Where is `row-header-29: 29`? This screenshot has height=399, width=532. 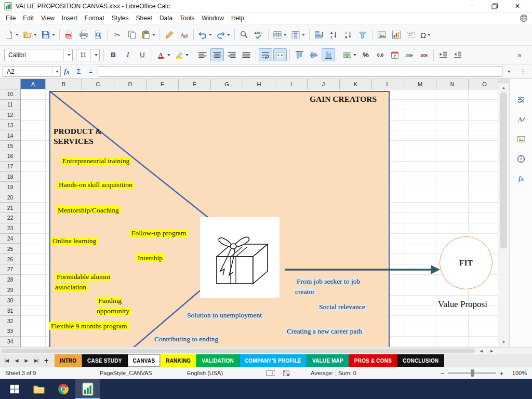 row-header-29: 29 is located at coordinates (10, 290).